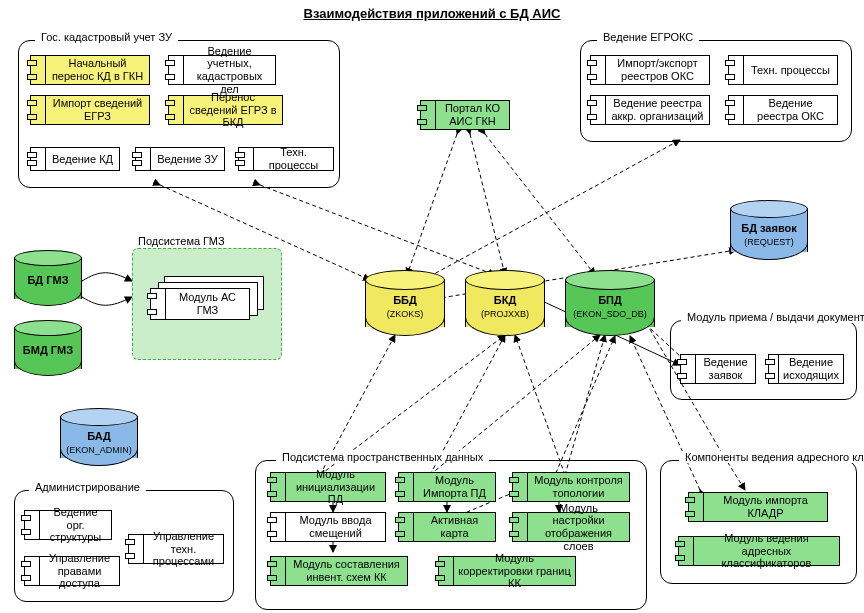 The height and width of the screenshot is (613, 864). Describe the element at coordinates (382, 457) in the screenshot. I see `group-label-spatial: Подсистема пространственных данных` at that location.